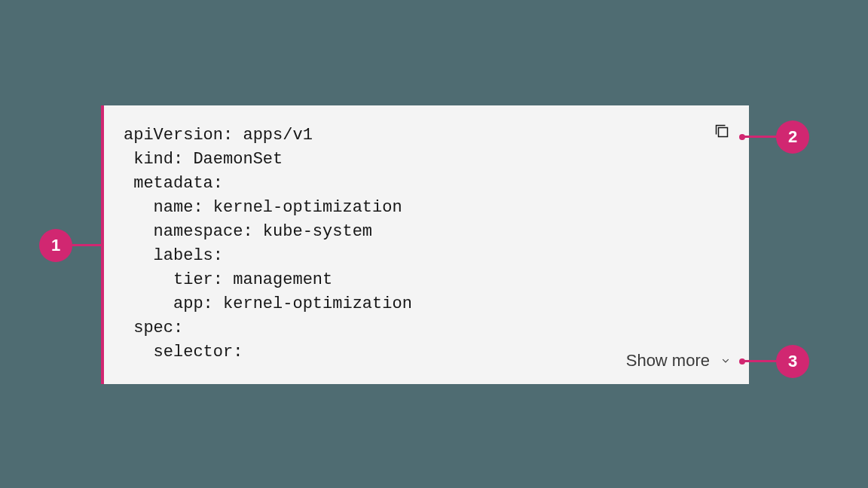 The height and width of the screenshot is (488, 868). I want to click on annotation-badge-2: 2, so click(793, 137).